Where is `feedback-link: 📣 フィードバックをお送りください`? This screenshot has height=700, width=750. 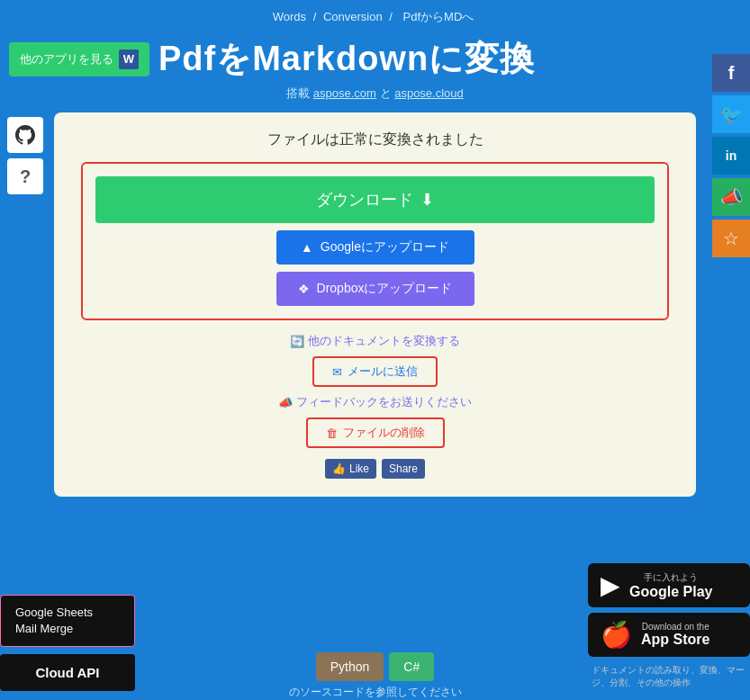 feedback-link: 📣 フィードバックをお送りください is located at coordinates (375, 402).